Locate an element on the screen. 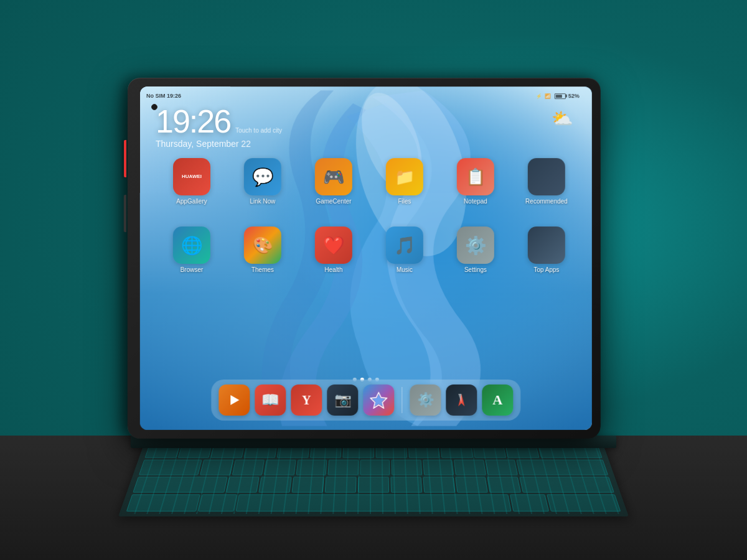 This screenshot has width=747, height=560. app-dock: 📖 Y 📷 ⚙️ A is located at coordinates (366, 400).